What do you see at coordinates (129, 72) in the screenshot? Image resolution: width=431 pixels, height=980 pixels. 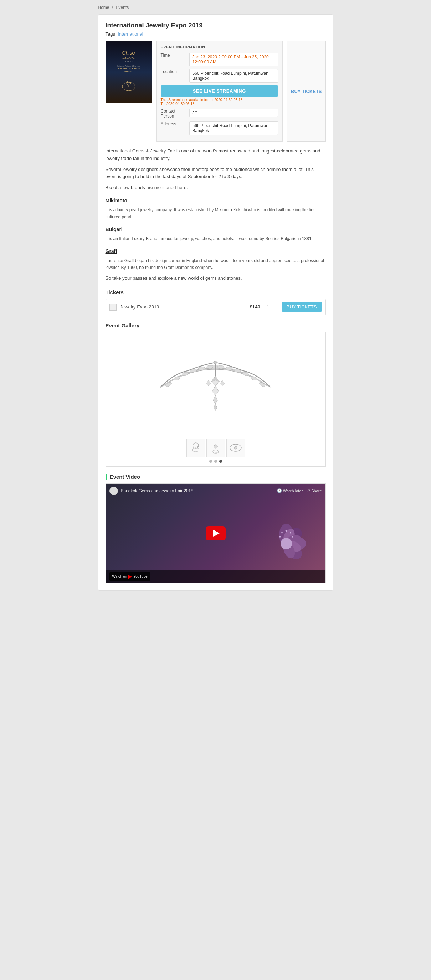 I see `event-image: Chiso NANDITA JEWELS Exclusive, Antique …` at bounding box center [129, 72].